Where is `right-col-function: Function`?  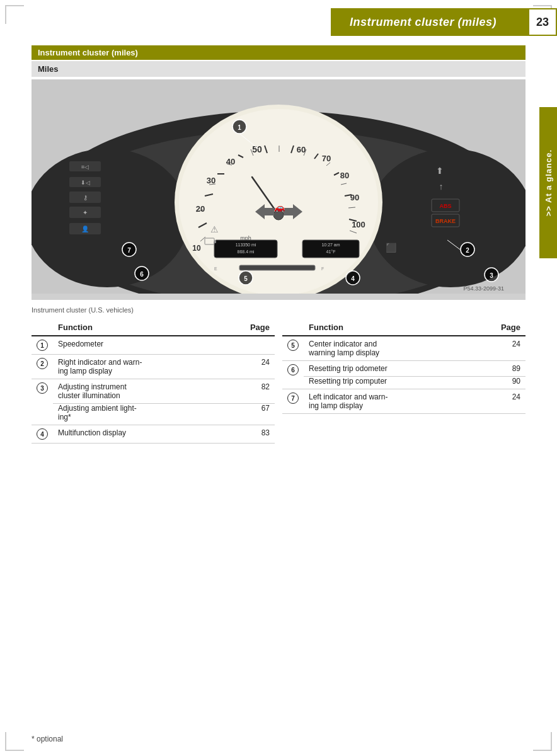 right-col-function: Function is located at coordinates (399, 328).